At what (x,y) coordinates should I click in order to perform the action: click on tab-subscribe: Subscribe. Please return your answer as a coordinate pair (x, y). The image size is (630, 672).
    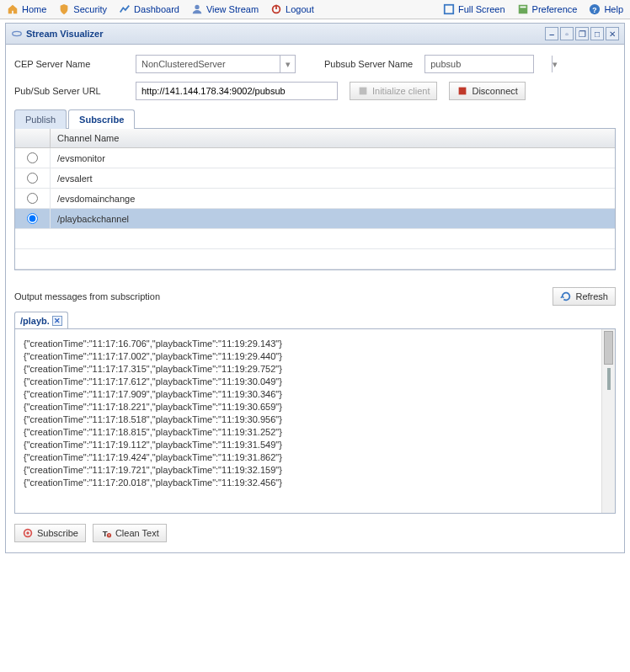
    Looking at the image, I should click on (101, 120).